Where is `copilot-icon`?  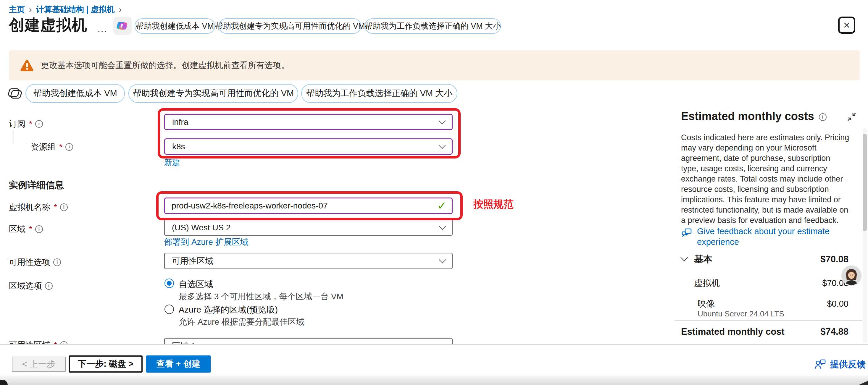
copilot-icon is located at coordinates (123, 26).